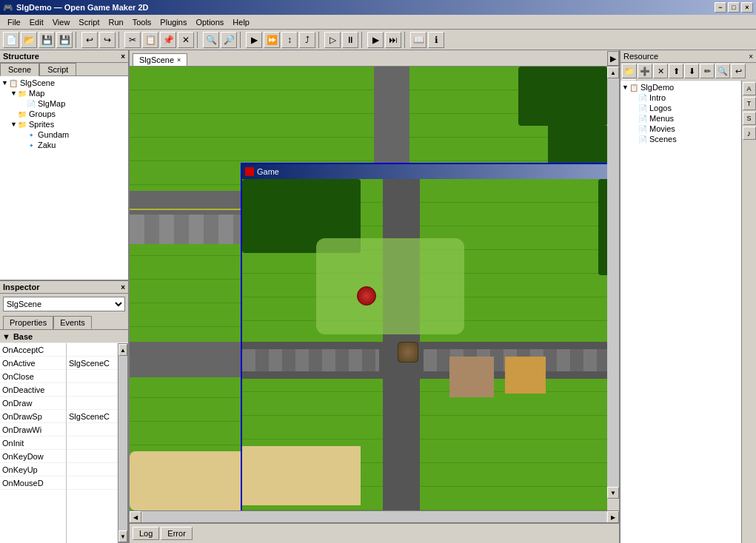 The image size is (756, 543). I want to click on inspector-close-button: ×, so click(123, 287).